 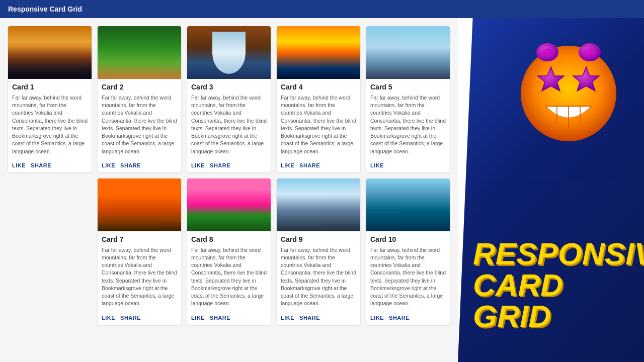 What do you see at coordinates (229, 125) in the screenshot?
I see `card-3-text: Far far away, behind the word mountains,…` at bounding box center [229, 125].